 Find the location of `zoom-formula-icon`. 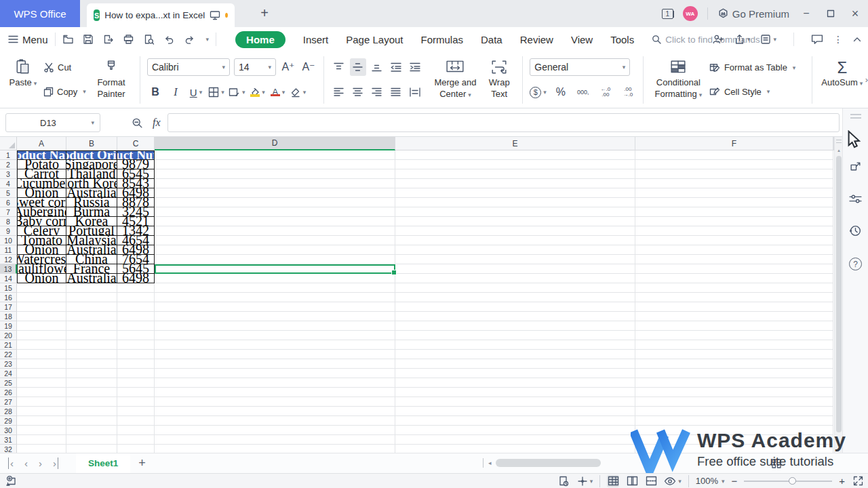

zoom-formula-icon is located at coordinates (137, 123).